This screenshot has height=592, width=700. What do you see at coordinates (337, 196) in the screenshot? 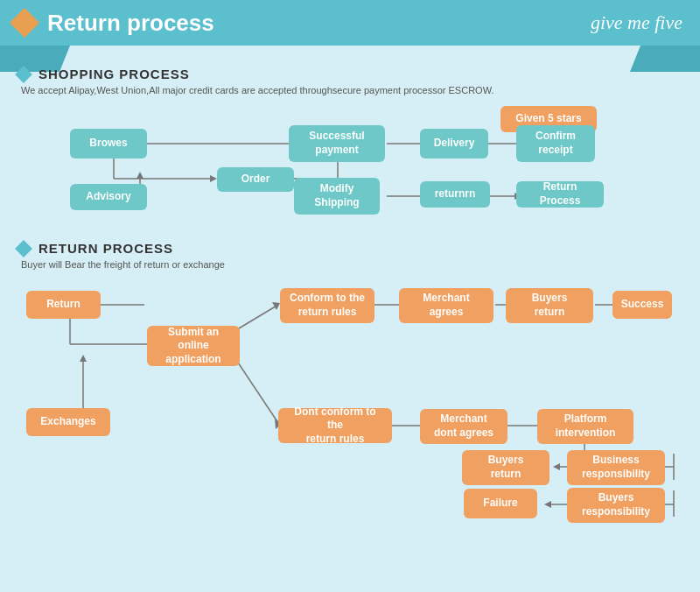
I see `modify-shipping-box: Modify Shipping` at bounding box center [337, 196].